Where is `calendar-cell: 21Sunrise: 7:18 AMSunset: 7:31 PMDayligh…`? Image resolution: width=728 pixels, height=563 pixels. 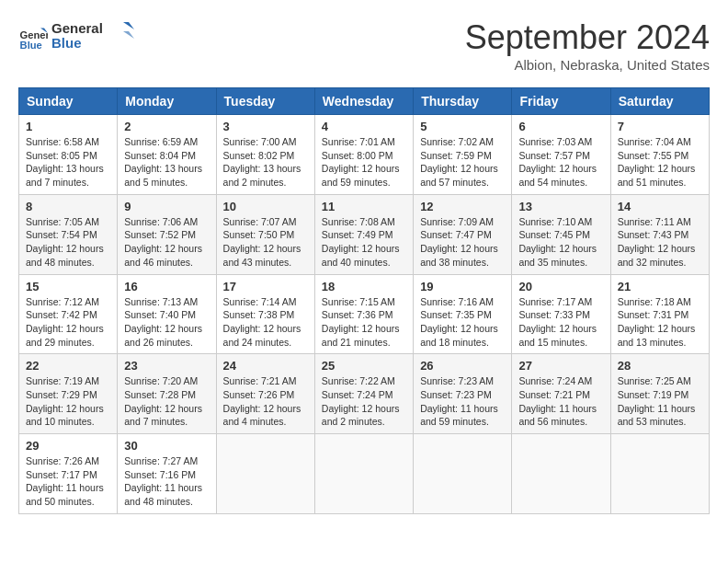 calendar-cell: 21Sunrise: 7:18 AMSunset: 7:31 PMDayligh… is located at coordinates (660, 315).